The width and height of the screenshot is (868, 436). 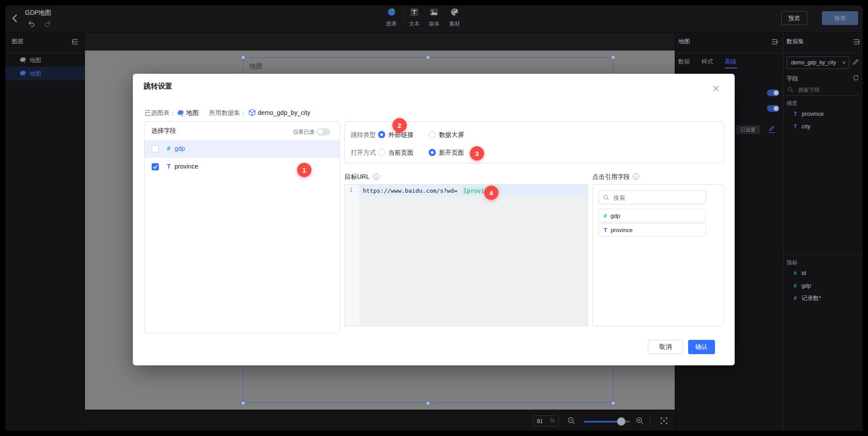 I want to click on dimensions-label: 维度, so click(x=792, y=104).